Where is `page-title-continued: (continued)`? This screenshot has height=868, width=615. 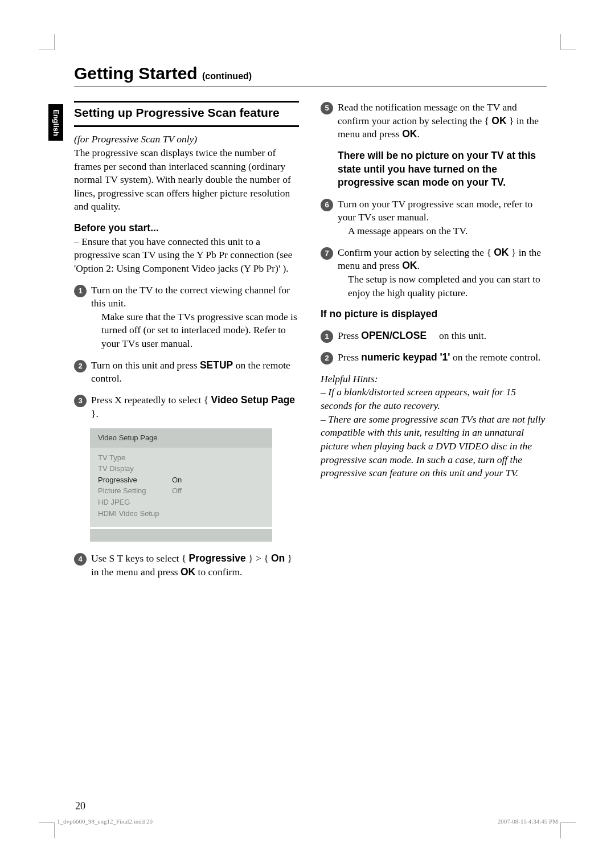
page-title-continued: (continued) is located at coordinates (227, 76).